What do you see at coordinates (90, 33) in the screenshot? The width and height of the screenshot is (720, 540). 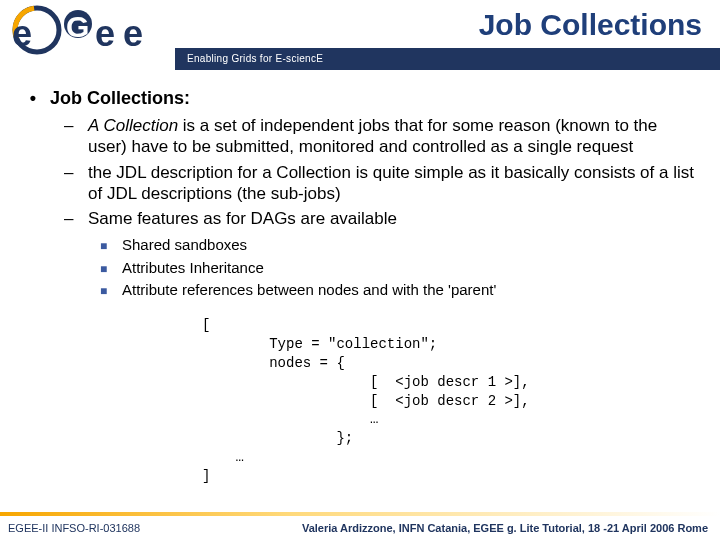 I see `egee-logo: e G e e` at bounding box center [90, 33].